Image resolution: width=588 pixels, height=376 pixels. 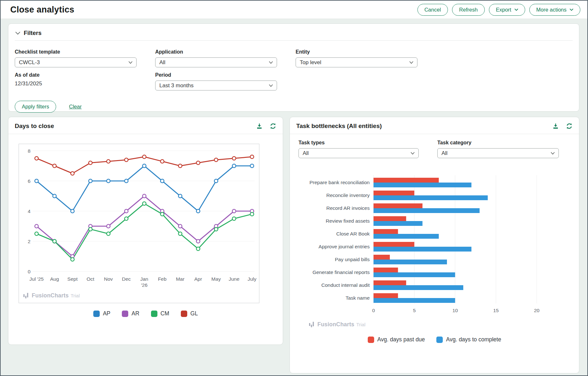 What do you see at coordinates (146, 314) in the screenshot?
I see `days-to-close-legend: APARCMGL` at bounding box center [146, 314].